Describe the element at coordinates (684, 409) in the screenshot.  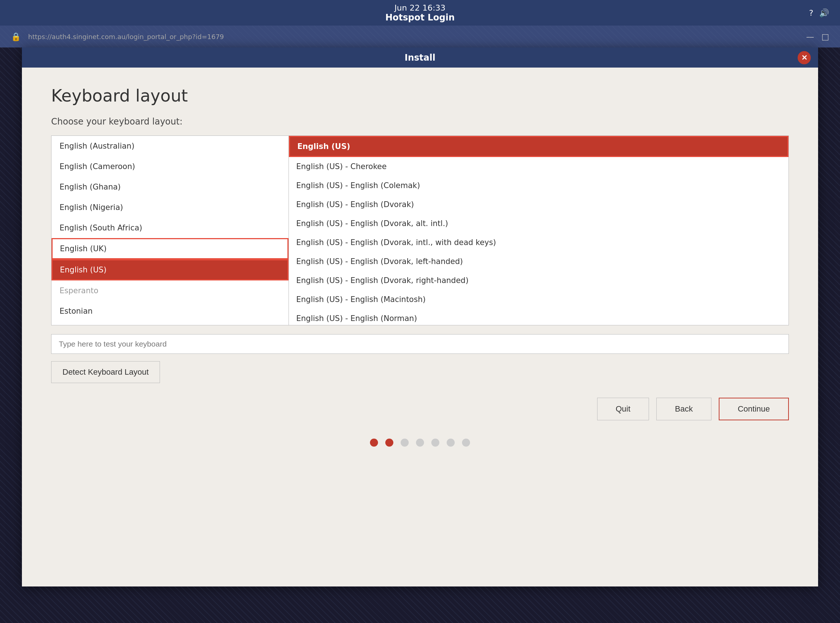
I see `back-button: Back` at that location.